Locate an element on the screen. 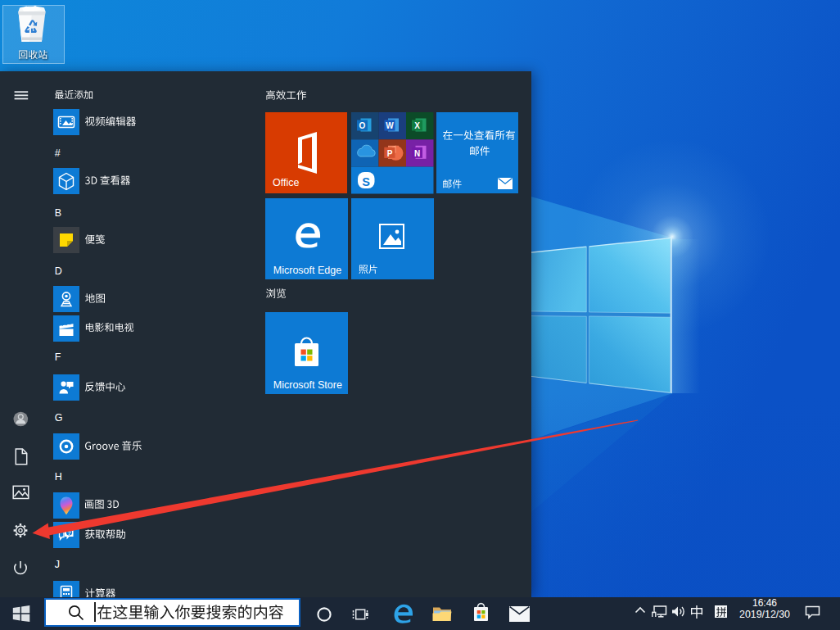 This screenshot has width=840, height=630. svg-text: N is located at coordinates (418, 154).